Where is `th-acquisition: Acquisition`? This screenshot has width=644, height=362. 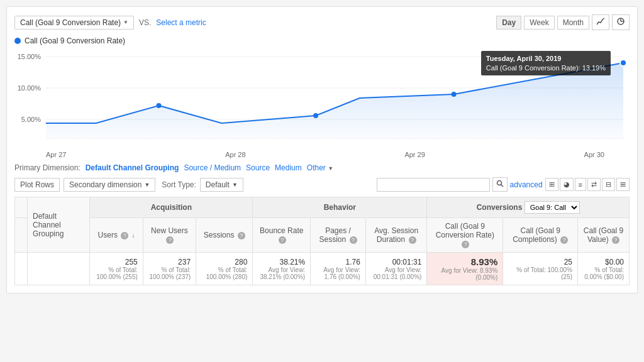 th-acquisition: Acquisition is located at coordinates (171, 207).